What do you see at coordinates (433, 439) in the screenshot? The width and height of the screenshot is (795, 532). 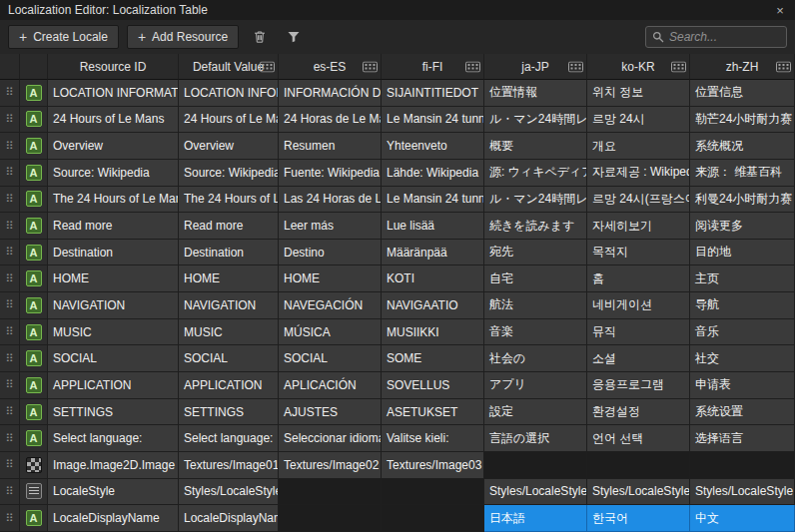 I see `table-cell: Valitse kieli:` at bounding box center [433, 439].